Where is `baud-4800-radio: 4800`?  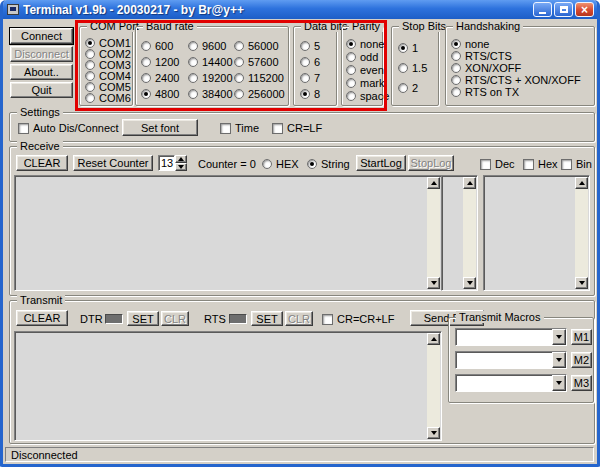 baud-4800-radio: 4800 is located at coordinates (160, 94).